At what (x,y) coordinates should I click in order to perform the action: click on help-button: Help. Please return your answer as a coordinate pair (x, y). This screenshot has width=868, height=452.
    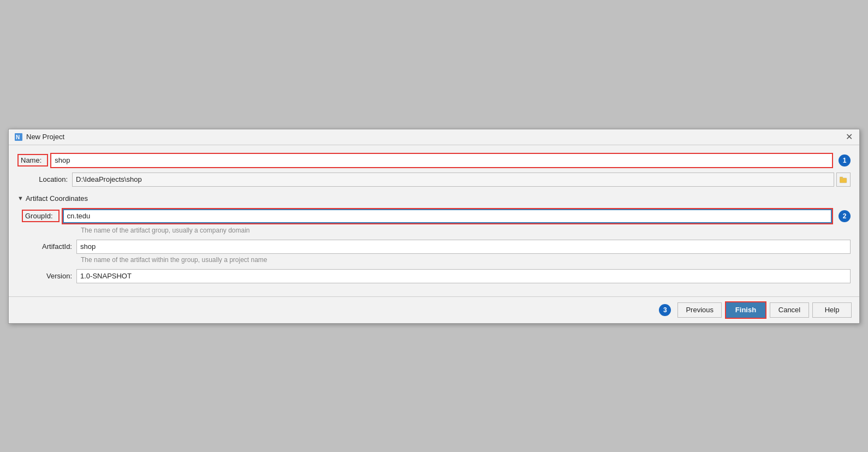
    Looking at the image, I should click on (832, 310).